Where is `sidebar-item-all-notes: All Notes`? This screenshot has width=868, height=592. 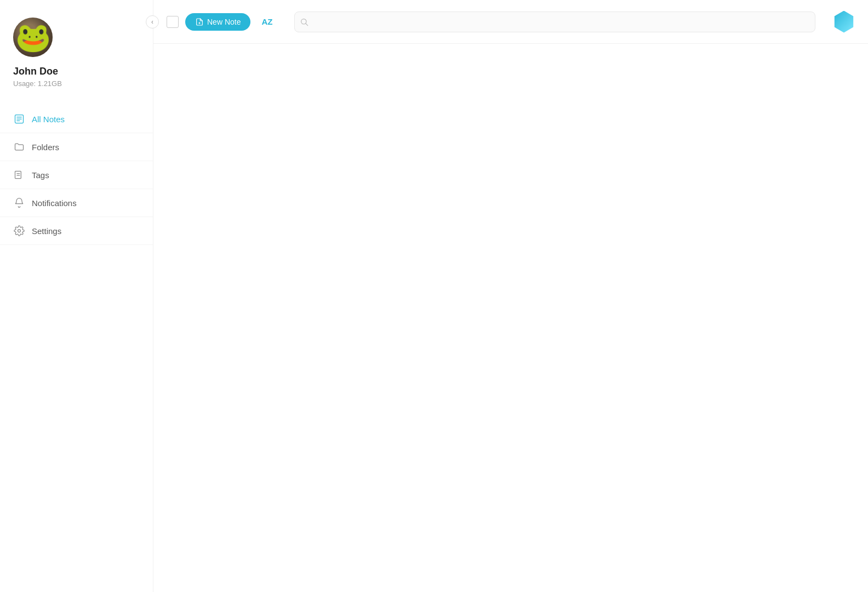
sidebar-item-all-notes: All Notes is located at coordinates (77, 119).